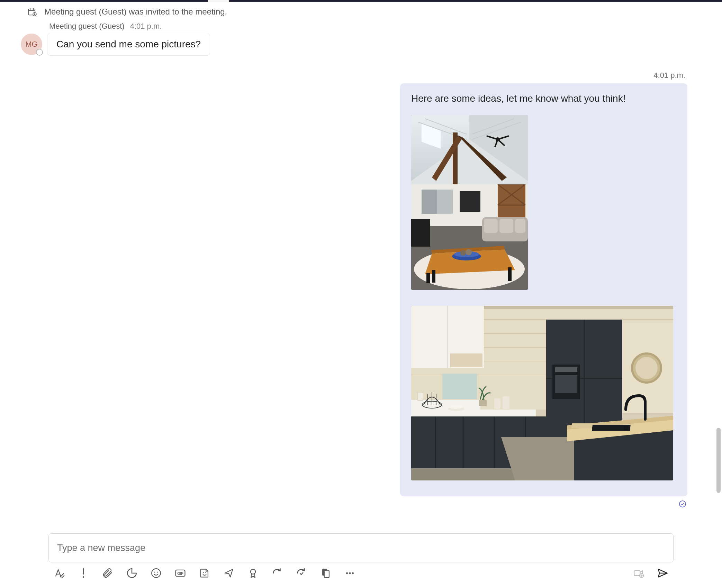  What do you see at coordinates (663, 573) in the screenshot?
I see `send-icon` at bounding box center [663, 573].